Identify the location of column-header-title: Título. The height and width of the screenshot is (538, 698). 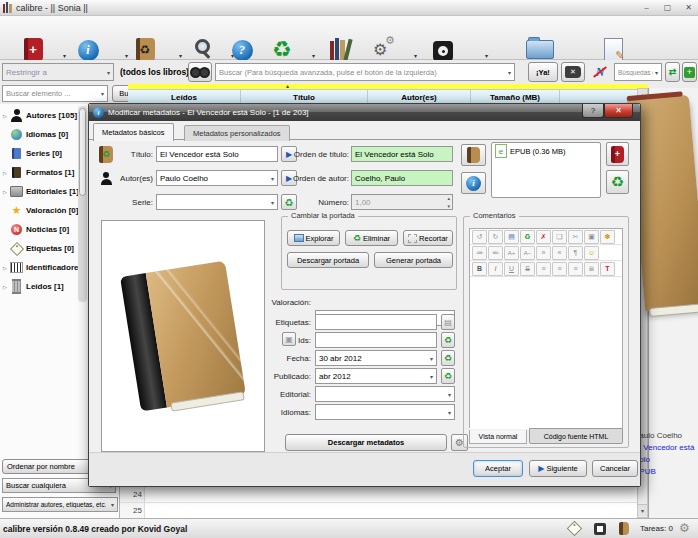
(304, 96).